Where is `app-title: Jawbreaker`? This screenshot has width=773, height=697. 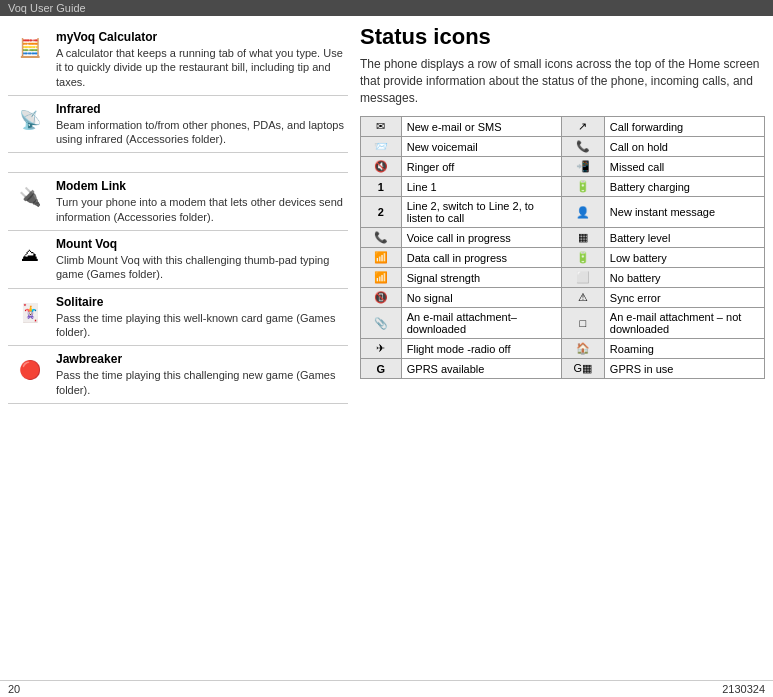
app-title: Jawbreaker is located at coordinates (200, 359).